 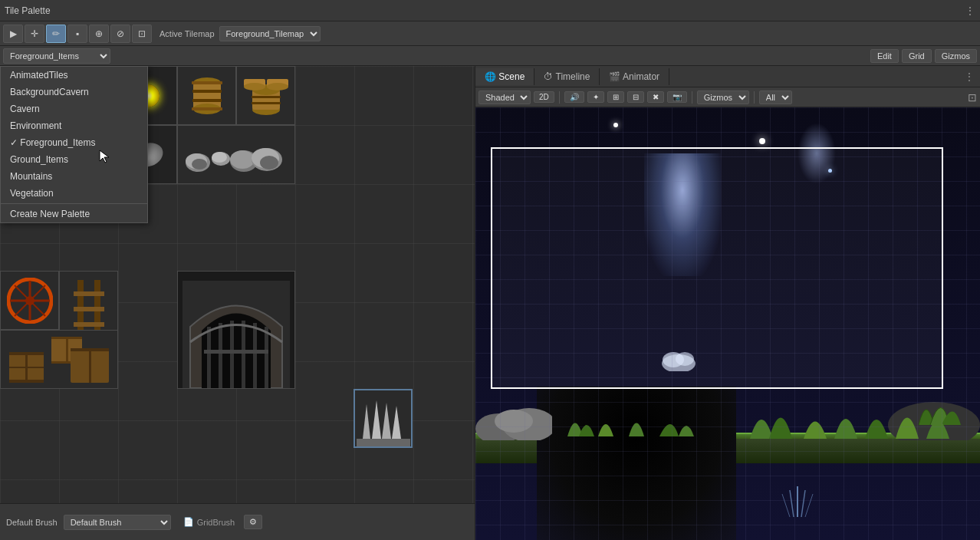 What do you see at coordinates (207, 95) in the screenshot?
I see `tile-cell-barrel-single` at bounding box center [207, 95].